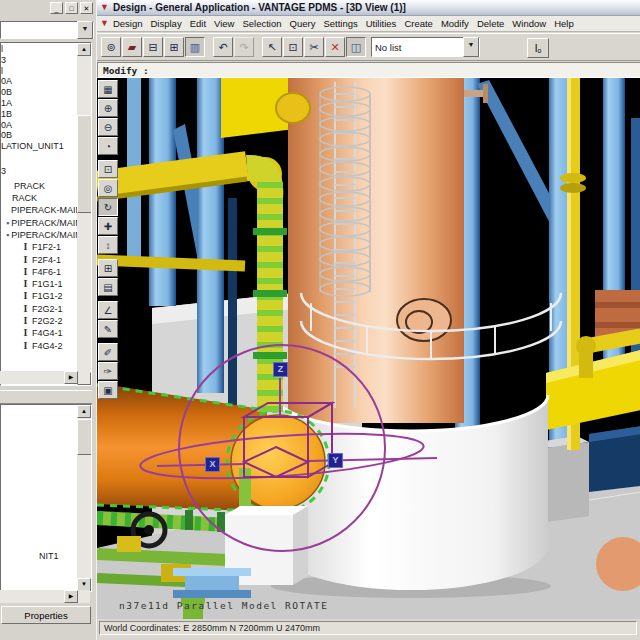 The height and width of the screenshot is (640, 640). What do you see at coordinates (198, 24) in the screenshot?
I see `menu-item: Edit` at bounding box center [198, 24].